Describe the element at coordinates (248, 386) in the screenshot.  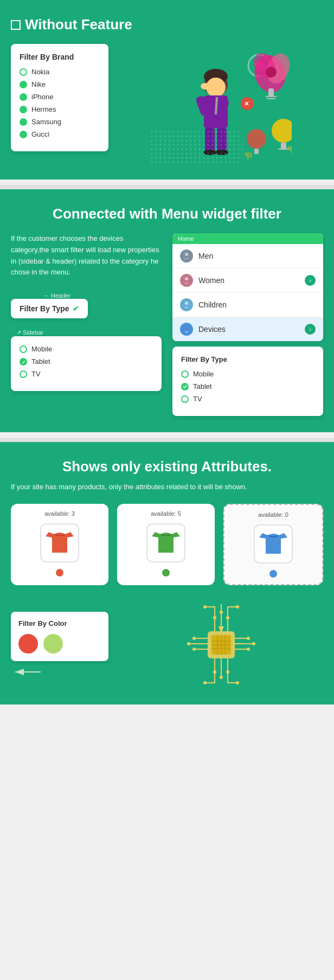
I see `right-type-tablet: Tablet` at that location.